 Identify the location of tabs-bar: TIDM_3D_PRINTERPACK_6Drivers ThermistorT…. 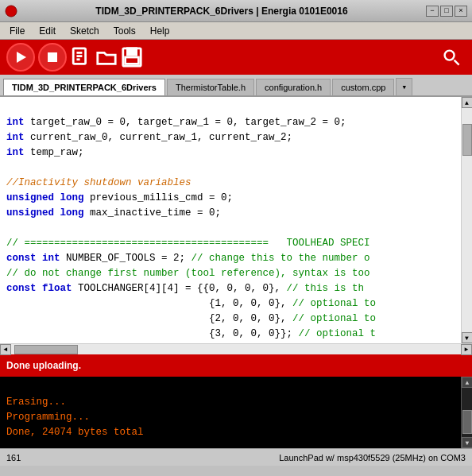
(236, 86).